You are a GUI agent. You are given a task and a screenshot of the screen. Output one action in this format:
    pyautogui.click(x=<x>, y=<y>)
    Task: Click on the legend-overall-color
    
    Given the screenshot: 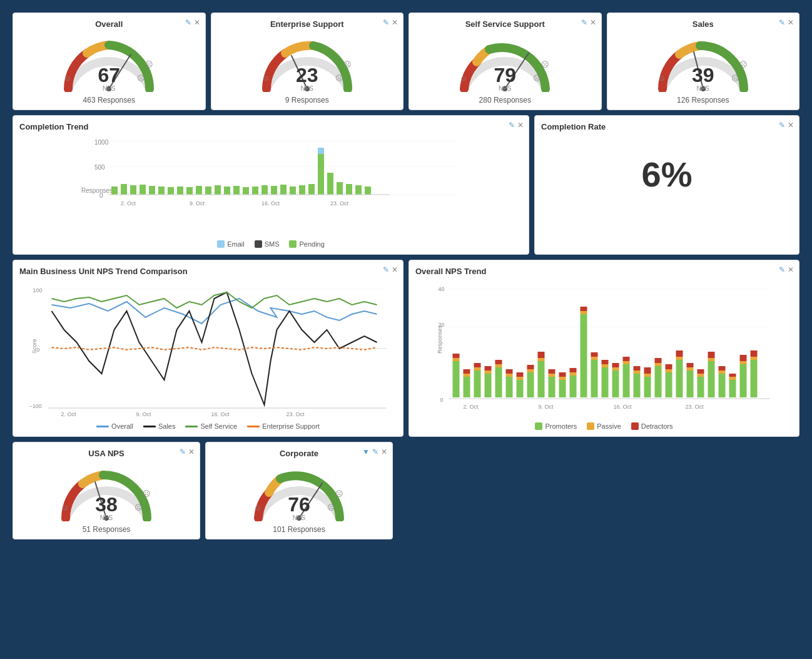 What is the action you would take?
    pyautogui.click(x=103, y=427)
    